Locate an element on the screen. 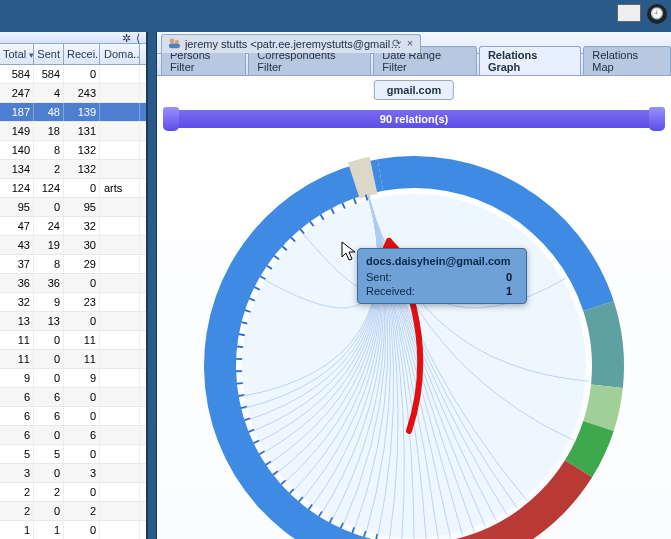 The height and width of the screenshot is (539, 671). cell-sent: 4 is located at coordinates (49, 93).